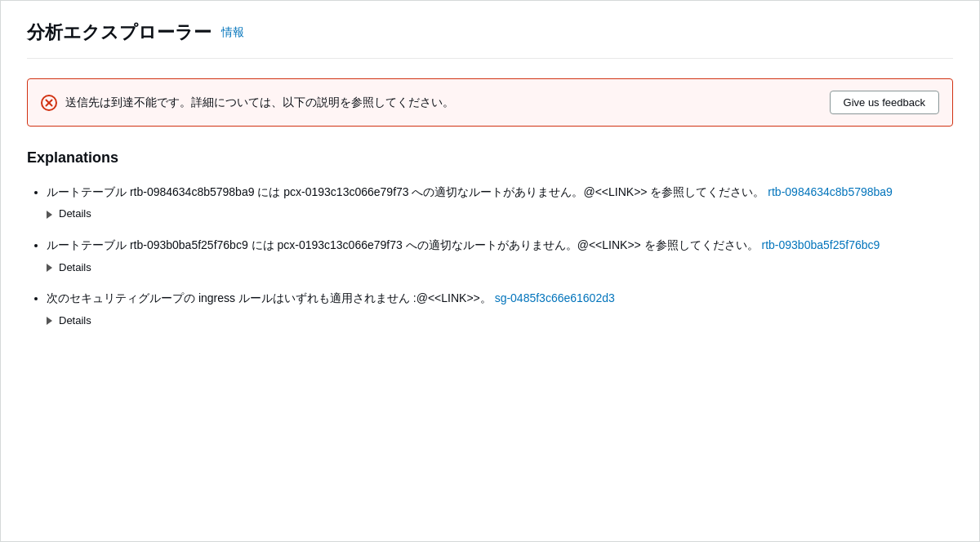 This screenshot has width=980, height=542. Describe the element at coordinates (500, 322) in the screenshot. I see `details-toggle-3: Details` at that location.